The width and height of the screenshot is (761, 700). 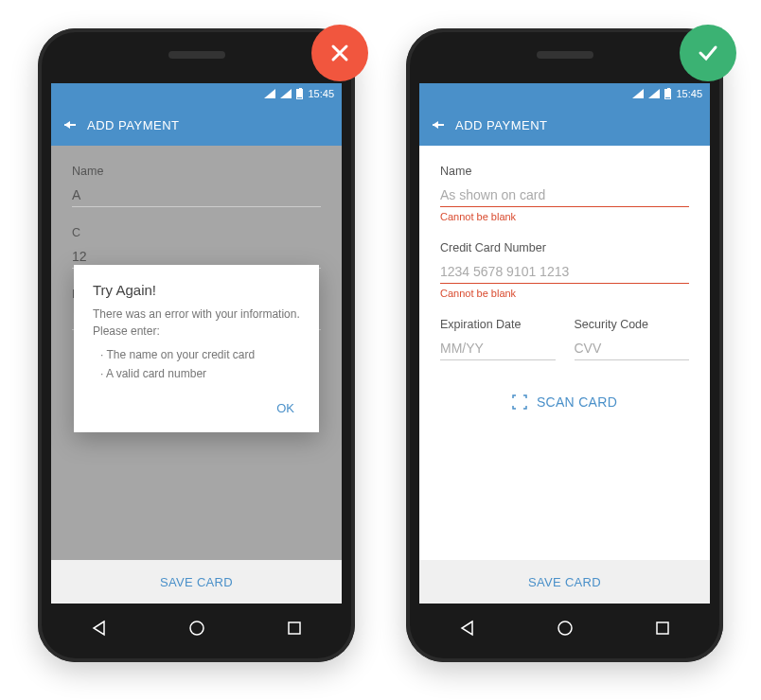 What do you see at coordinates (564, 271) in the screenshot?
I see `card-input: 1234 5678 9101 1213` at bounding box center [564, 271].